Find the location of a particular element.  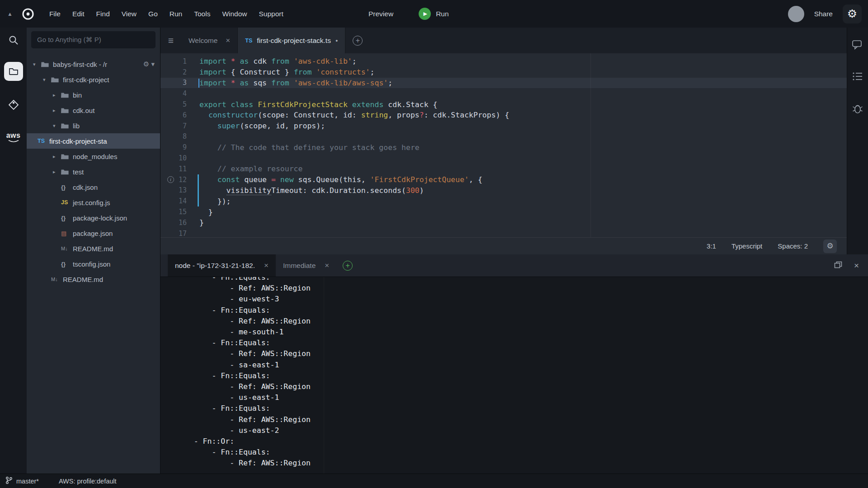

md-file-icon: M↓ is located at coordinates (57, 279).